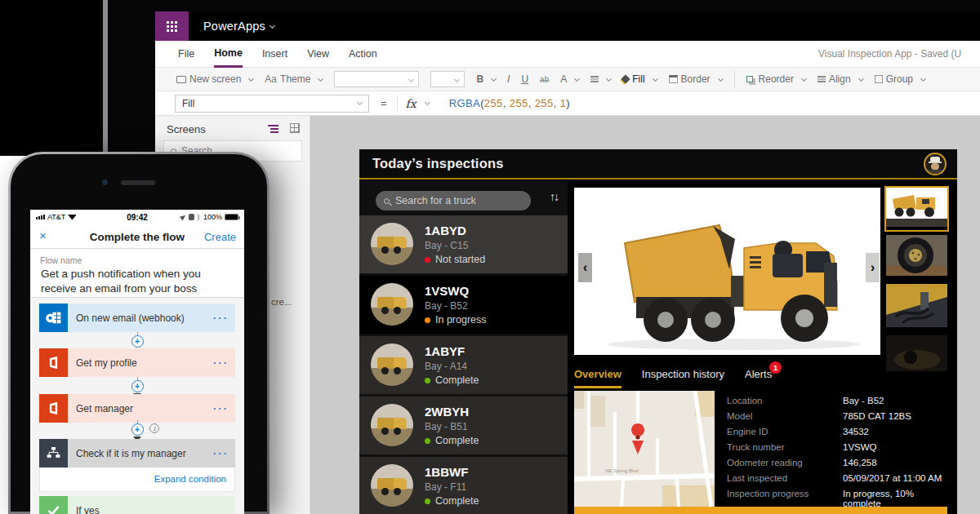 The width and height of the screenshot is (980, 514). Describe the element at coordinates (524, 79) in the screenshot. I see `underline-button: U` at that location.